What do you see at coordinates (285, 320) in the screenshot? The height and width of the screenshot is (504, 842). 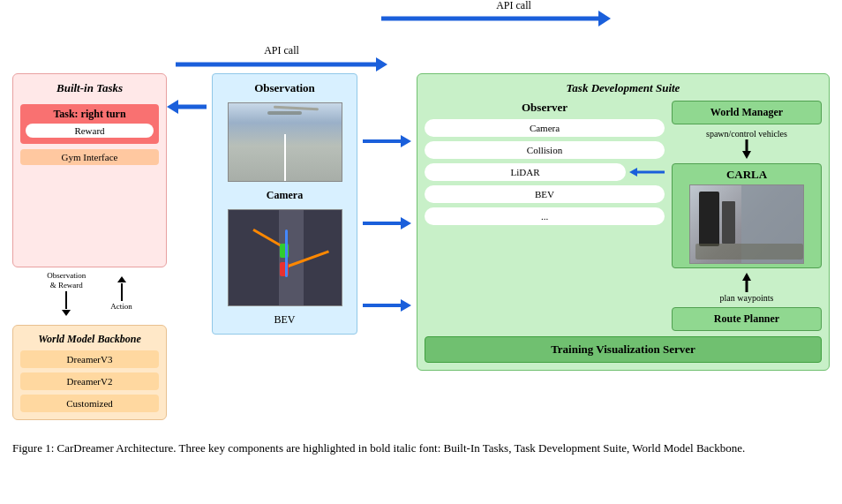 I see `bev-label: BEV` at bounding box center [285, 320].